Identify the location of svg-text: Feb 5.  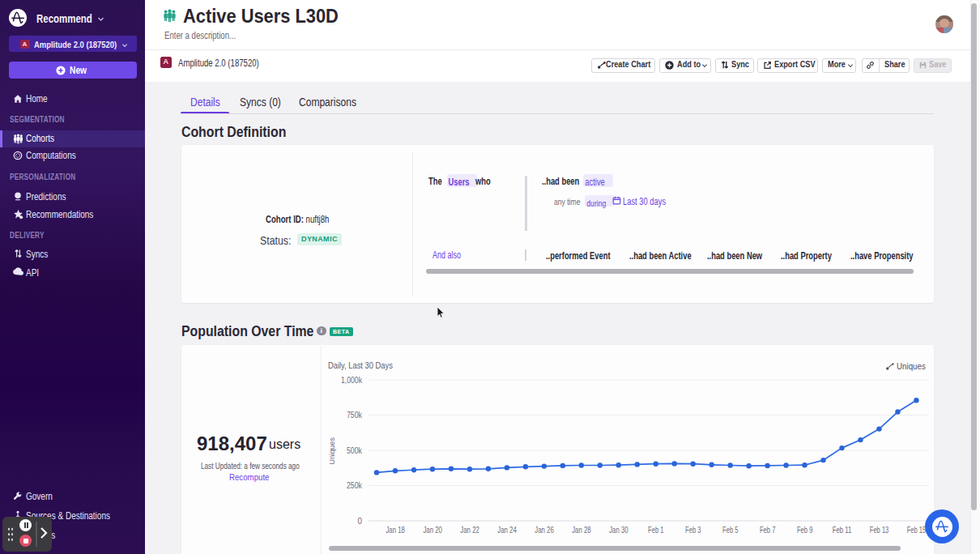
(731, 530).